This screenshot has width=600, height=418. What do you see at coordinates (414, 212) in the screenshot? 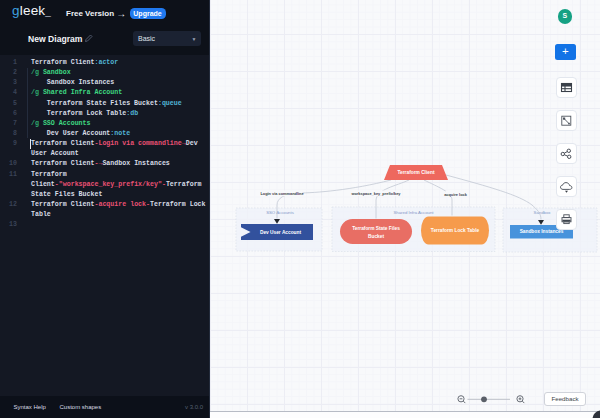
I see `svg-text: Shared Infra Account` at bounding box center [414, 212].